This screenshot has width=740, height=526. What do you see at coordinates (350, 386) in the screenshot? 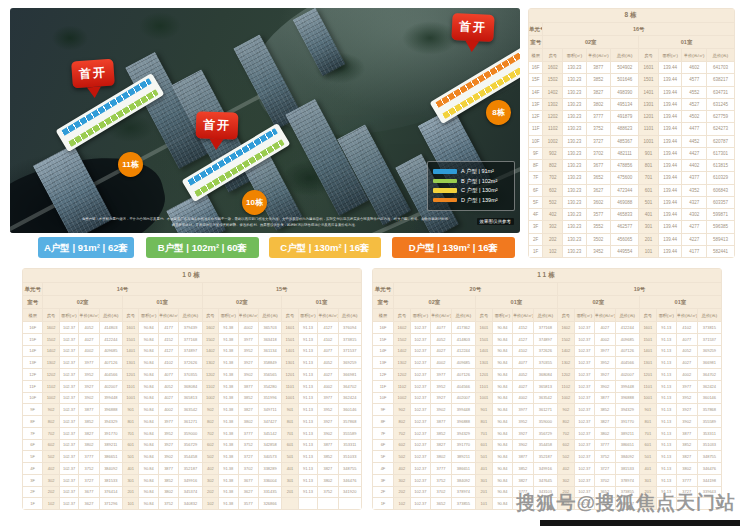
I see `total-cell: 364702` at bounding box center [350, 386].